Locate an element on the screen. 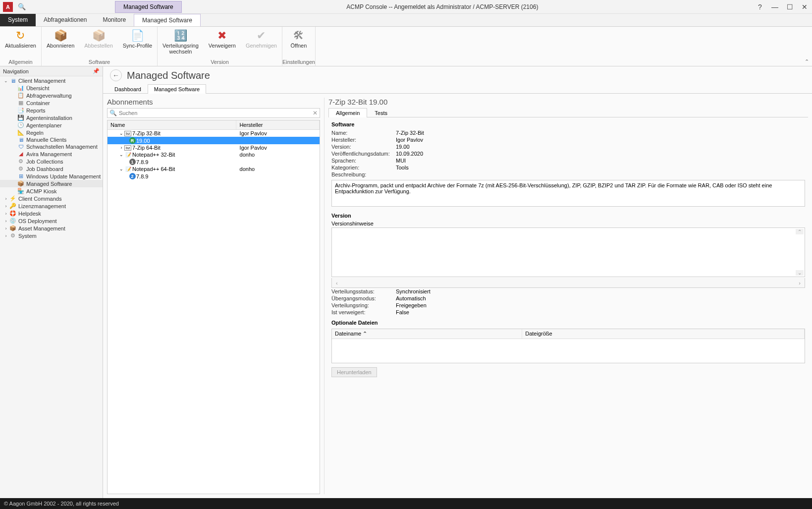 The image size is (812, 509). distribution-ring-icon: 🔢 is located at coordinates (180, 36).